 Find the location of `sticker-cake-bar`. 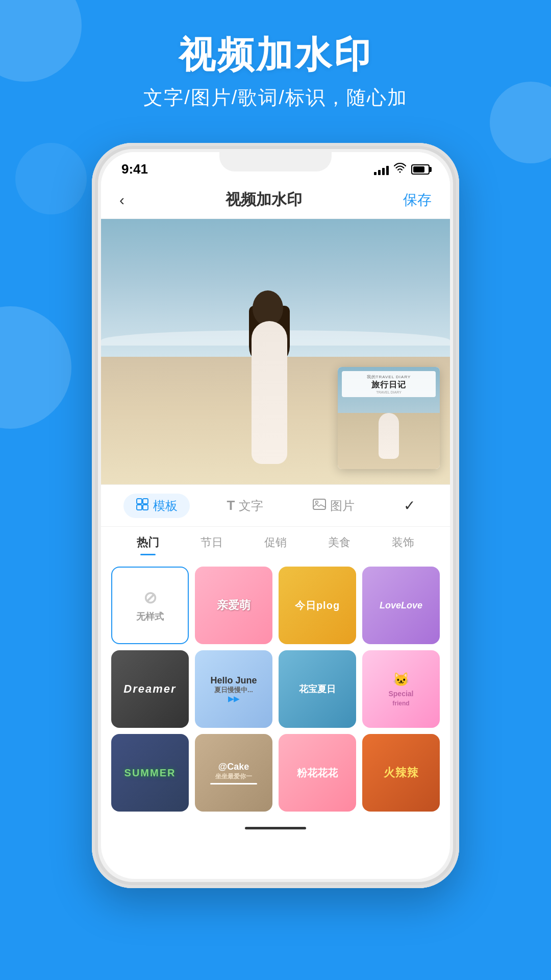

sticker-cake-bar is located at coordinates (234, 784).